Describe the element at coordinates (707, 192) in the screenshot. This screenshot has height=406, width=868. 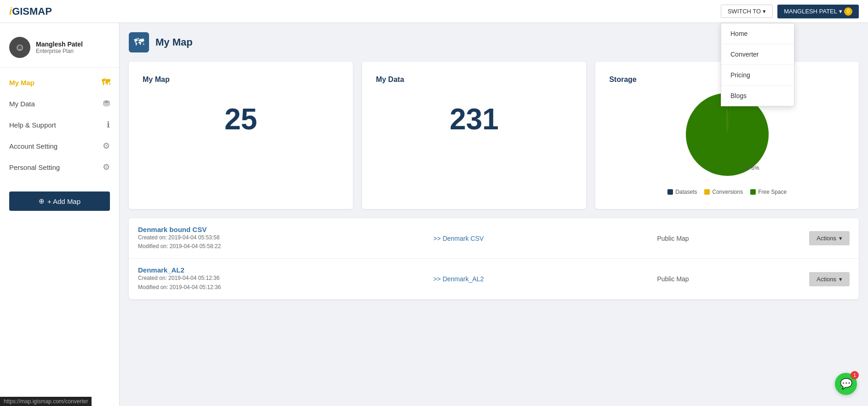
I see `legend-dot-conversions` at that location.